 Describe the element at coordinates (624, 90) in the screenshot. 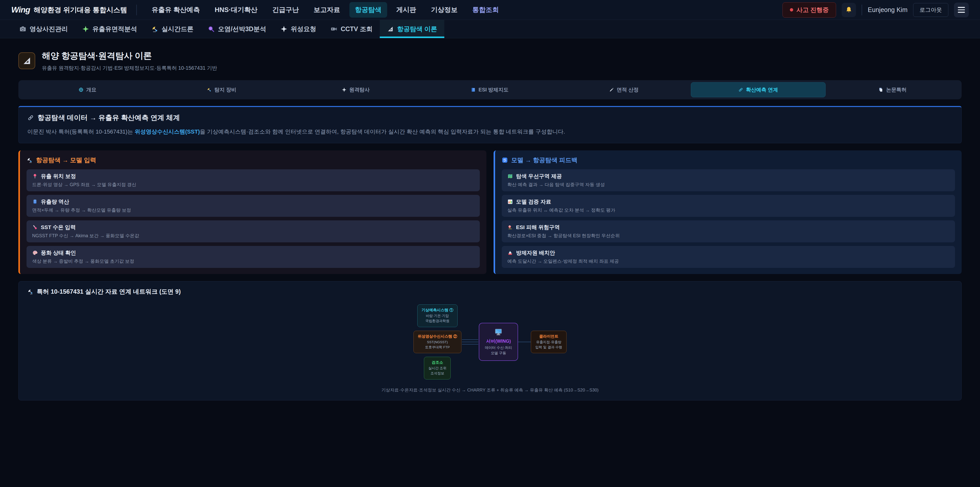

I see `pill-area-calculation: 면적 산정` at that location.